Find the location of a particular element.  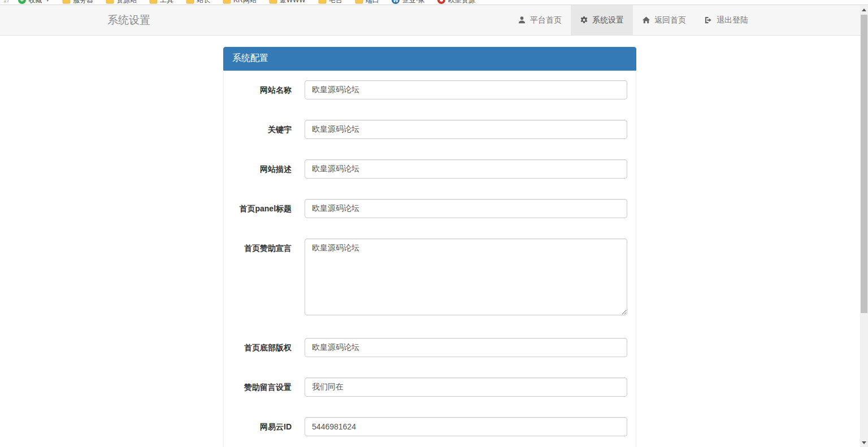

nav-system-settings: 系统设置 is located at coordinates (602, 20).